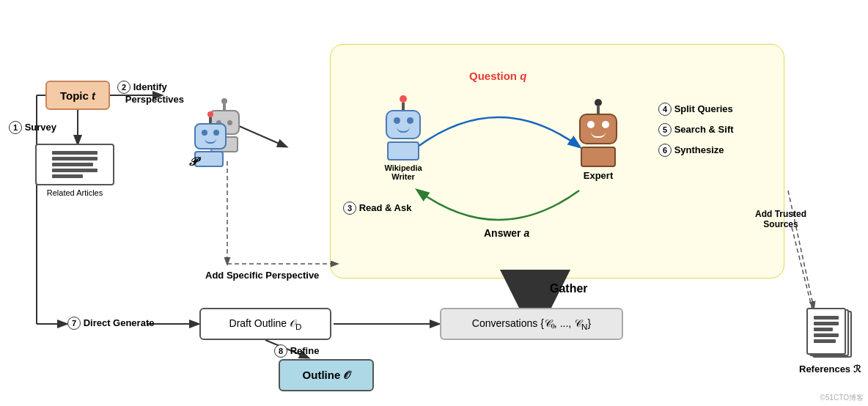 The image size is (868, 406). What do you see at coordinates (32, 128) in the screenshot?
I see `step1-label: 1 Survey` at bounding box center [32, 128].